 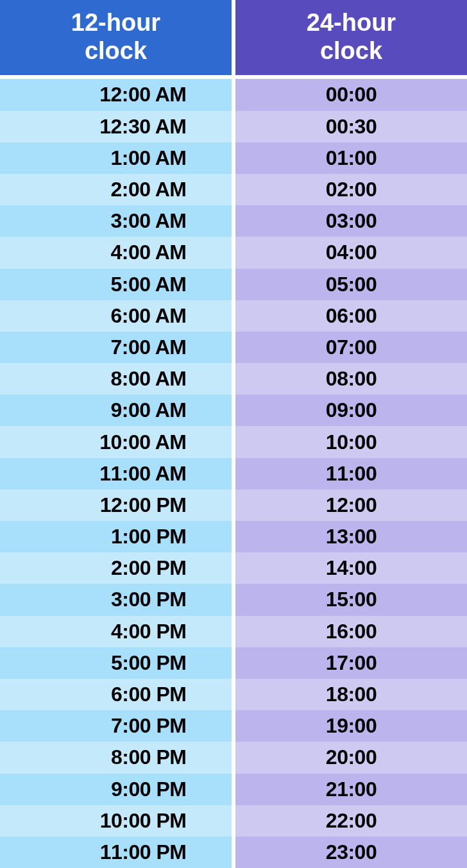 I want to click on time-12-hour: 12:00 PM, so click(x=116, y=506).